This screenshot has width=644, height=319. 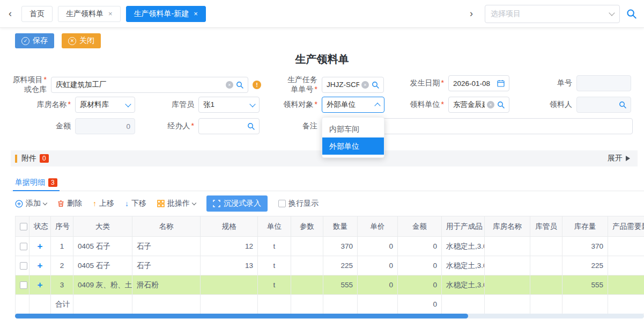 What do you see at coordinates (34, 41) in the screenshot?
I see `save-button: 保存` at bounding box center [34, 41].